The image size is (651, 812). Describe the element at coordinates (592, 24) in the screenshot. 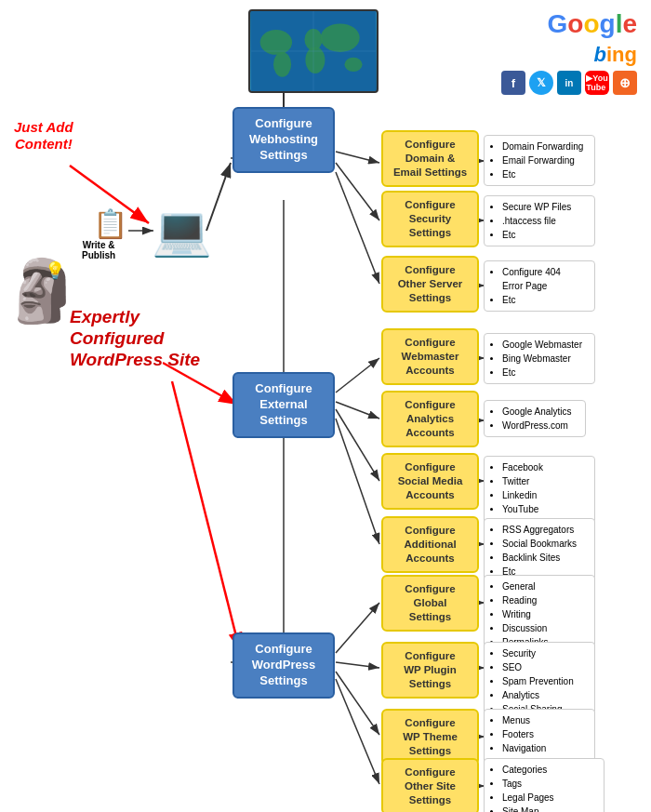

I see `google-logo: Google` at that location.